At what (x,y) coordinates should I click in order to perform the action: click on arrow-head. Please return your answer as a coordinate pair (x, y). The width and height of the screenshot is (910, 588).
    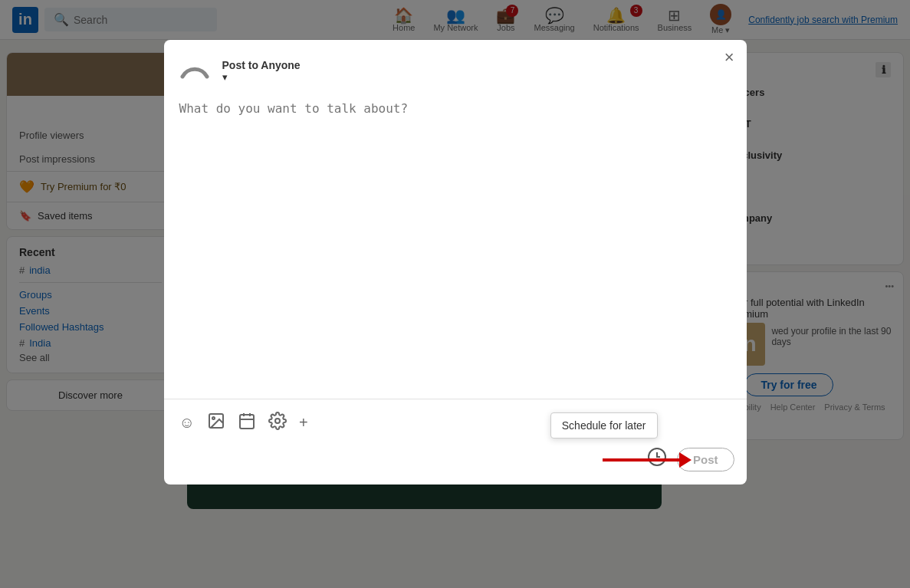
    Looking at the image, I should click on (685, 460).